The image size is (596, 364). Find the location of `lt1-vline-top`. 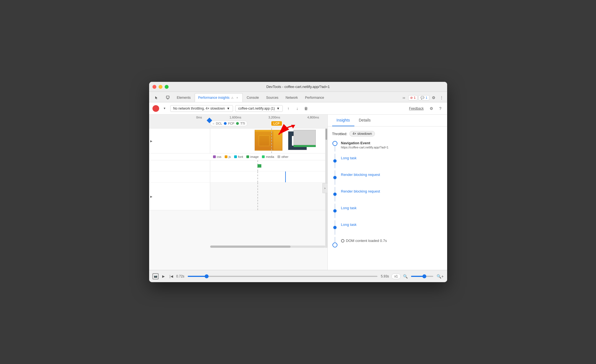

lt1-vline-top is located at coordinates (335, 156).